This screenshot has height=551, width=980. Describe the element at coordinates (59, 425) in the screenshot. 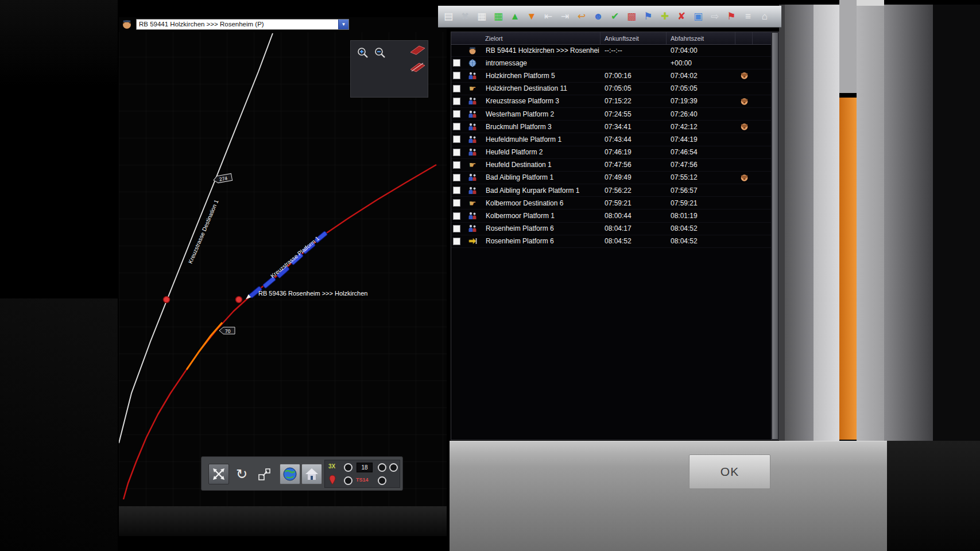

I see `scene-background-bottom-left` at that location.